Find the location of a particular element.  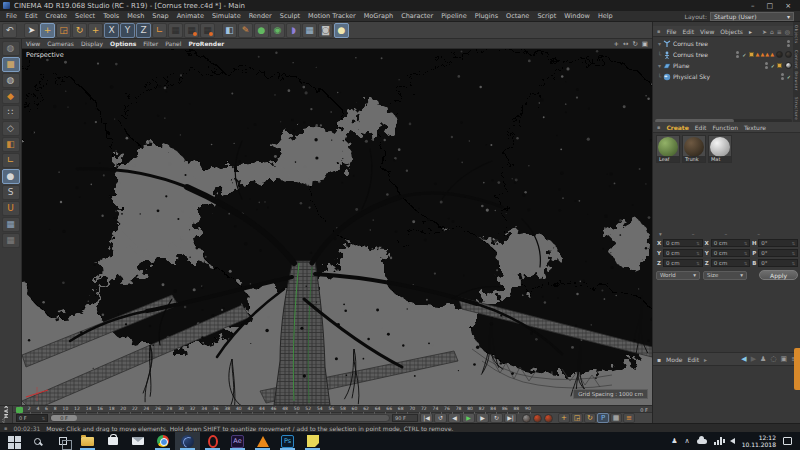

coord-position-field-x: 0 cm⇅ is located at coordinates (683, 243).